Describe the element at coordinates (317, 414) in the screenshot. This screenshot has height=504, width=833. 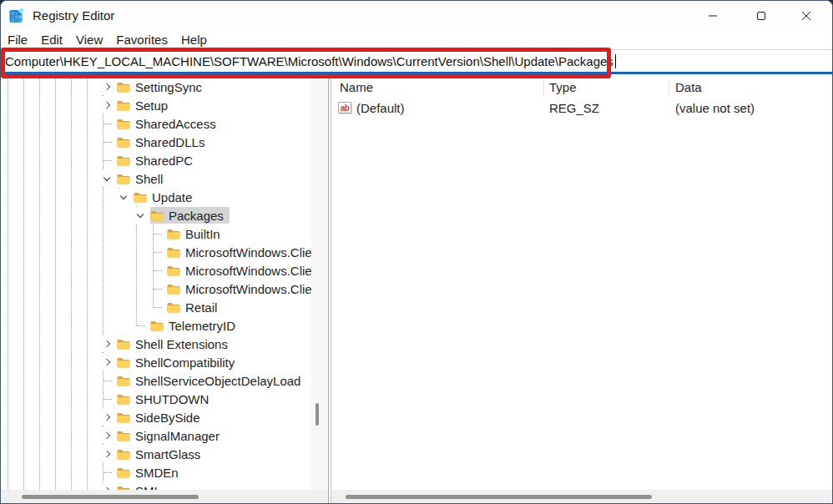
I see `tree-vscroll-thumb` at that location.